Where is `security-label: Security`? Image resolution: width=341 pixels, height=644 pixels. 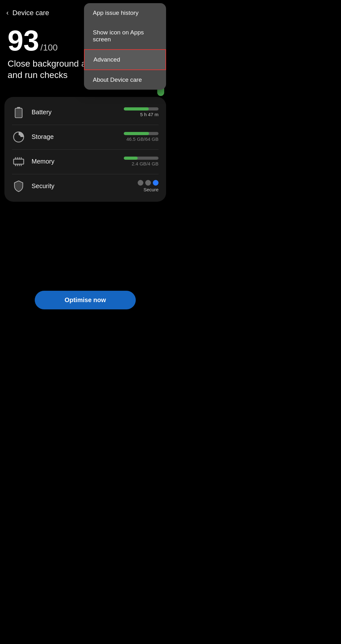
security-label: Security is located at coordinates (85, 186).